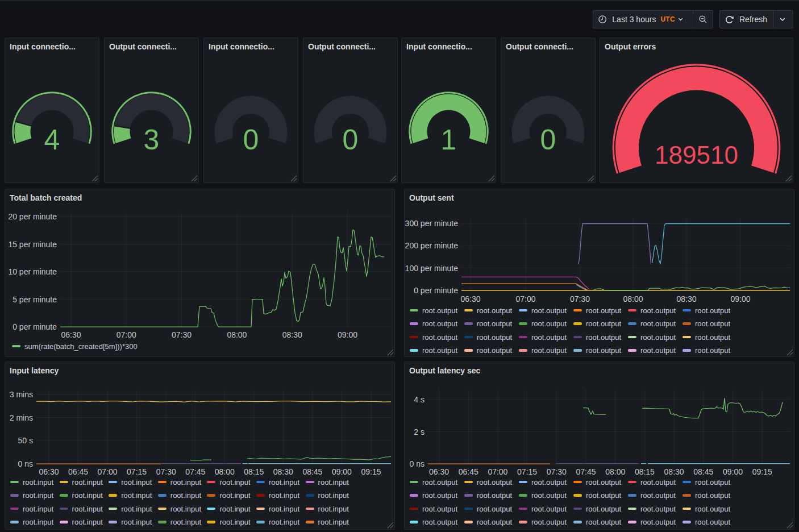 The height and width of the screenshot is (532, 799). Describe the element at coordinates (32, 217) in the screenshot. I see `svg-text: 20 per minute` at that location.